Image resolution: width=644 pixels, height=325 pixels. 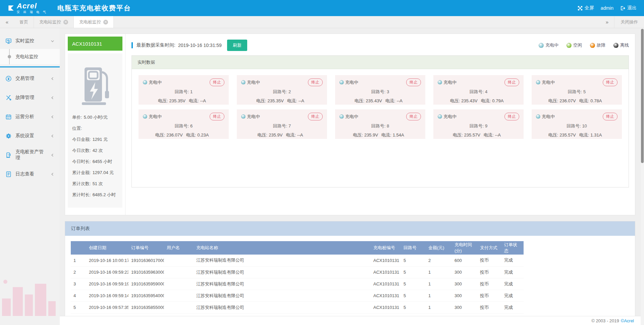 What do you see at coordinates (31, 155) in the screenshot?
I see `sidebar-item-label: 充电桩资产管理` at bounding box center [31, 155].